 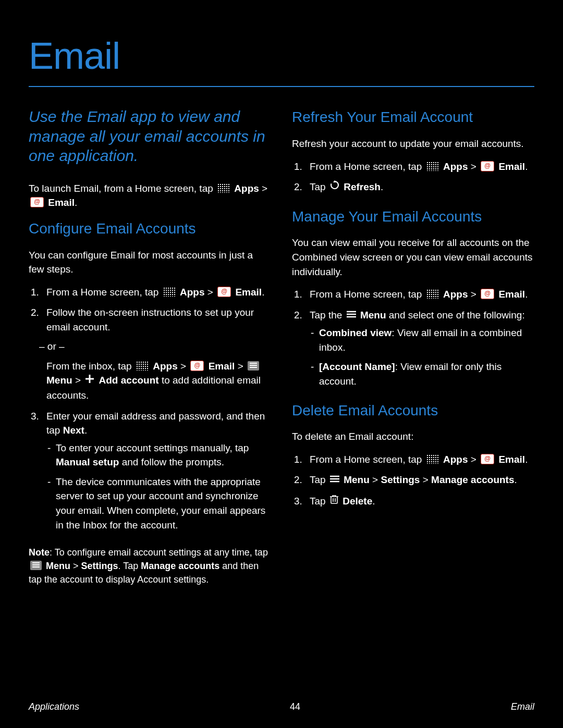 What do you see at coordinates (373, 315) in the screenshot?
I see `menu-word: Menu` at bounding box center [373, 315].